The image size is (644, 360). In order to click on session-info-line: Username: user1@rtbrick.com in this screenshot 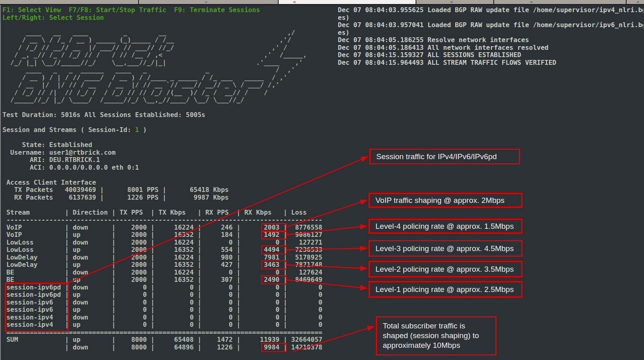, I will do `click(162, 153)`.